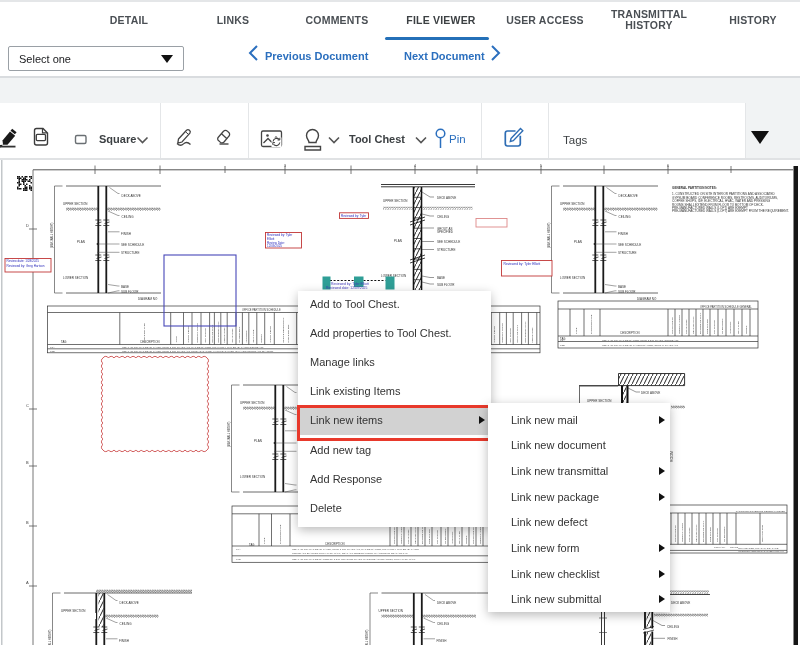 This screenshot has height=645, width=800. I want to click on svg-text:PRE-MANUFACTURED WALLS (LOFT): PRE-MANUFACTURED WALLS (LOFT) ARE EXEMPT…, so click(730, 211).